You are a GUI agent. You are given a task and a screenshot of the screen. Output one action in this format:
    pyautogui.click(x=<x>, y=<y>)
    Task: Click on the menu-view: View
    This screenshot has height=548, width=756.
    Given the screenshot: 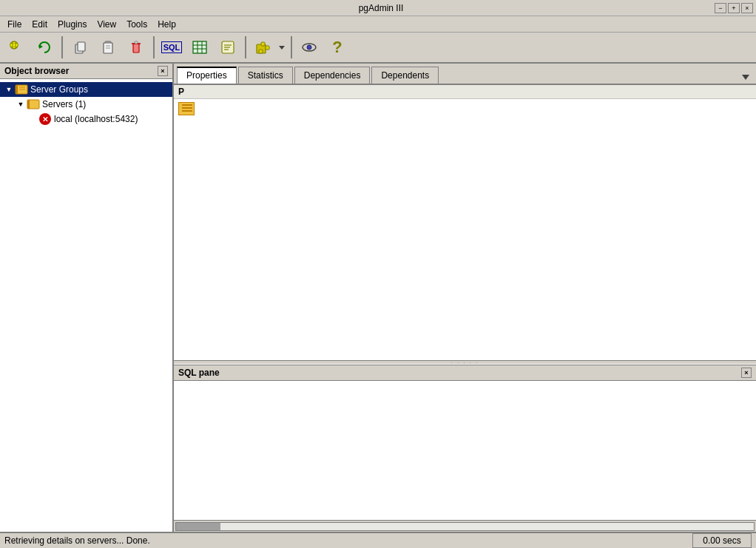 What is the action you would take?
    pyautogui.click(x=107, y=24)
    